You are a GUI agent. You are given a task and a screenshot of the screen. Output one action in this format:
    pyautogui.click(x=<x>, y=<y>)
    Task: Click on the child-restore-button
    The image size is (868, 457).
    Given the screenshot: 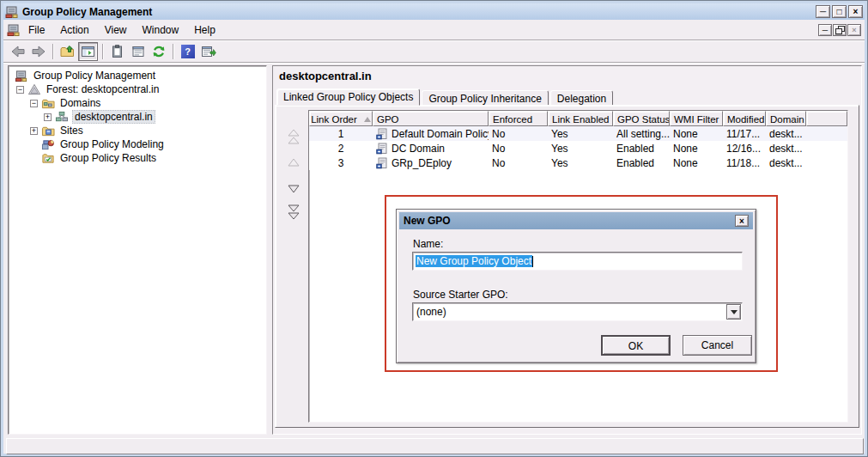 What is the action you would take?
    pyautogui.click(x=840, y=30)
    